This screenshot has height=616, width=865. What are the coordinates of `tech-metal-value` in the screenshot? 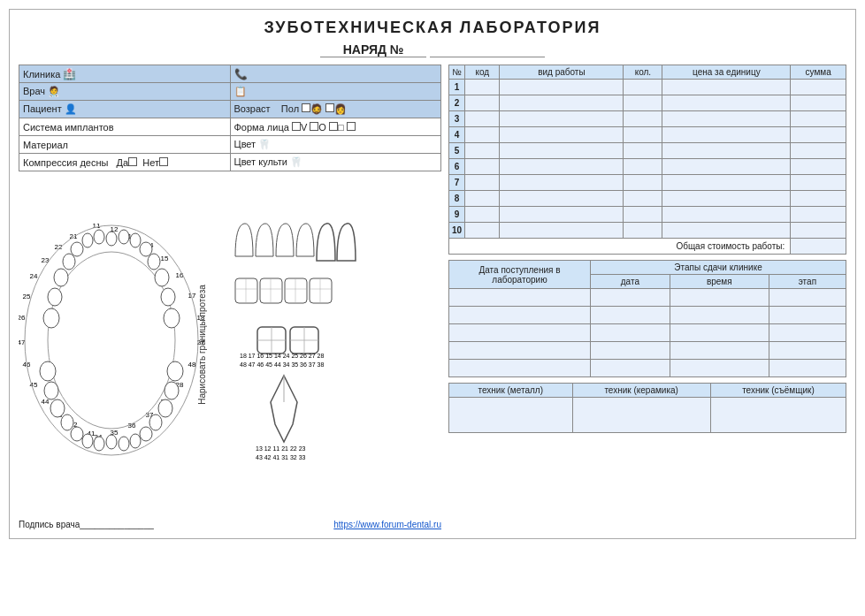 It's located at (511, 415).